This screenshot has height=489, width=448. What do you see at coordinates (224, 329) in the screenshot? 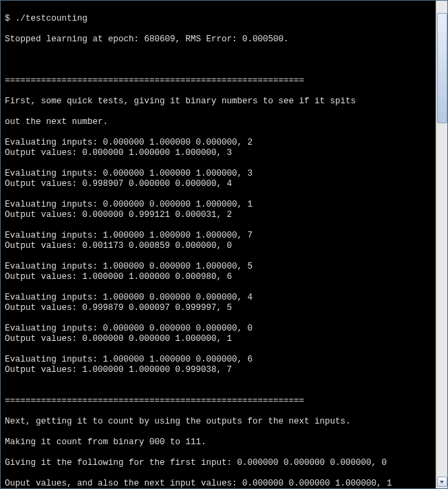
I see `eval-line: Evaluating inputs: 0.000000 0.000000 0.0…` at bounding box center [224, 329].